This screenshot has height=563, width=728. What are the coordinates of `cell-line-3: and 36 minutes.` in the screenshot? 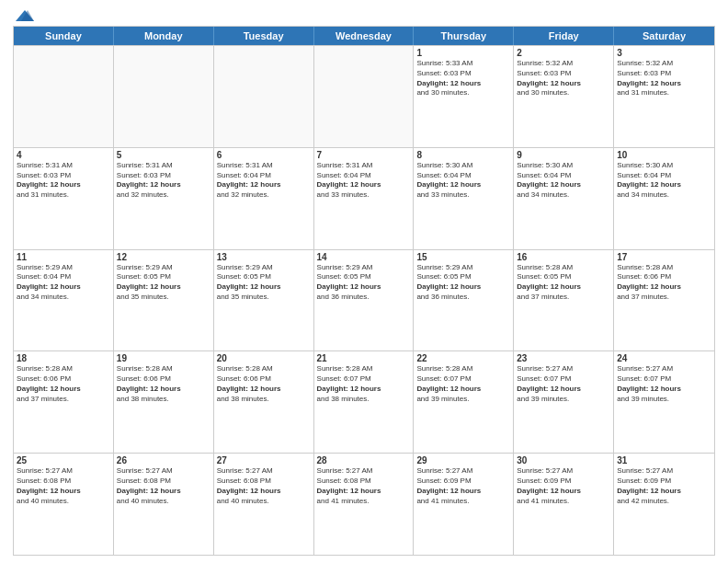 It's located at (463, 298).